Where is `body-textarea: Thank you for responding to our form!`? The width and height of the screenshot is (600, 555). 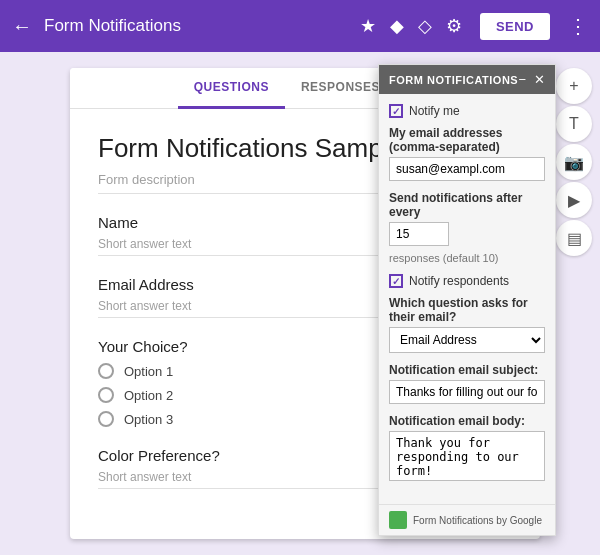 body-textarea: Thank you for responding to our form! is located at coordinates (467, 456).